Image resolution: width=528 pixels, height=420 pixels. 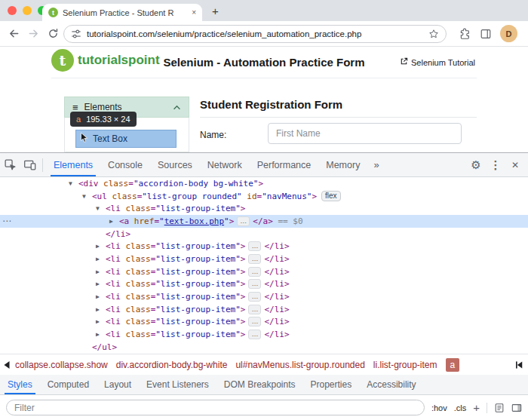 What do you see at coordinates (262, 222) in the screenshot?
I see `code-token: </a>` at bounding box center [262, 222].